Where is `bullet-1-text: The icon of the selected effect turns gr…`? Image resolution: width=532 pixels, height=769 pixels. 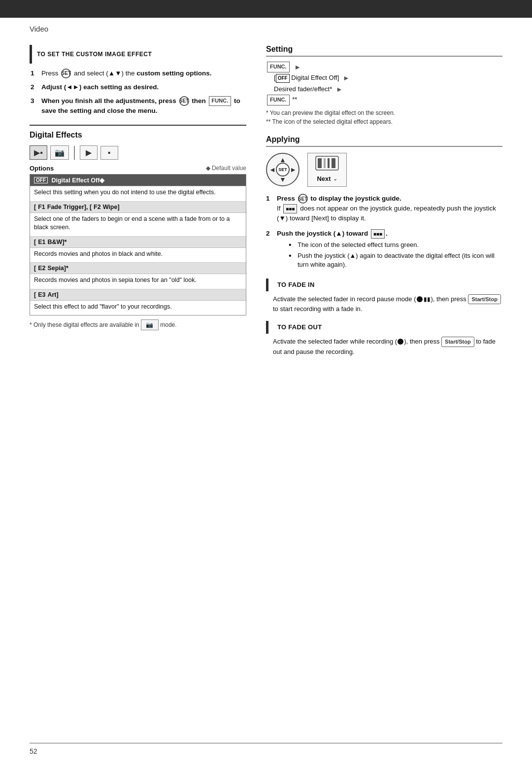
bullet-1-text: The icon of the selected effect turns gr… is located at coordinates (358, 245).